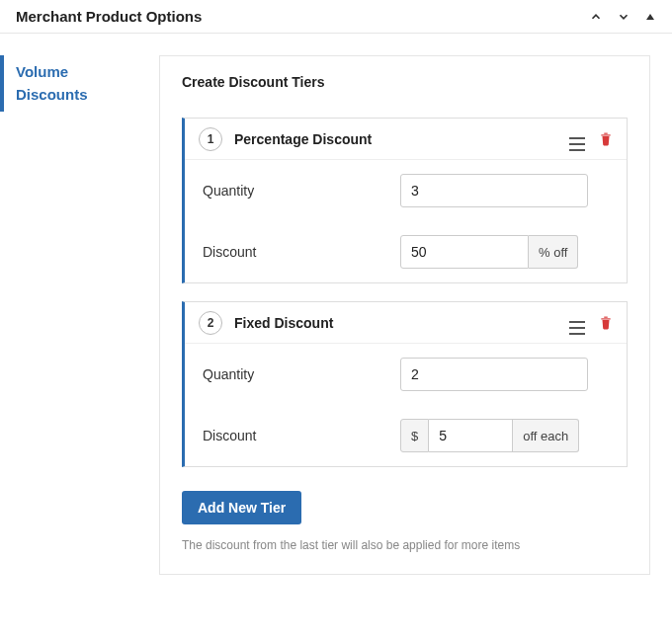 The width and height of the screenshot is (672, 641). What do you see at coordinates (401, 323) in the screenshot?
I see `tier-title: Fixed Discount` at bounding box center [401, 323].